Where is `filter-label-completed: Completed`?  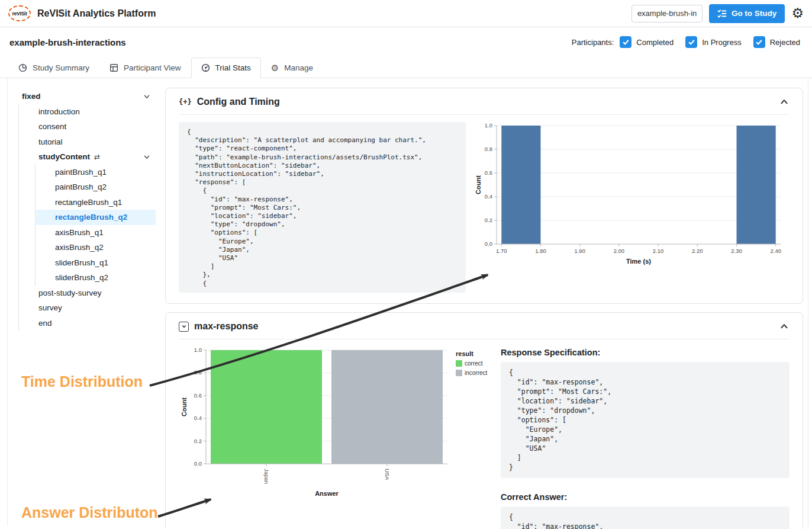
filter-label-completed: Completed is located at coordinates (655, 43).